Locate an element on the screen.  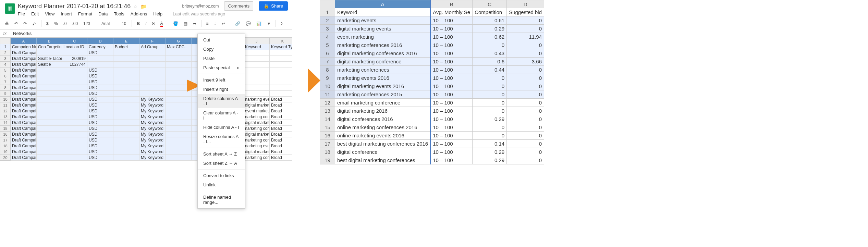
valign-icon: ↕ is located at coordinates (215, 24).